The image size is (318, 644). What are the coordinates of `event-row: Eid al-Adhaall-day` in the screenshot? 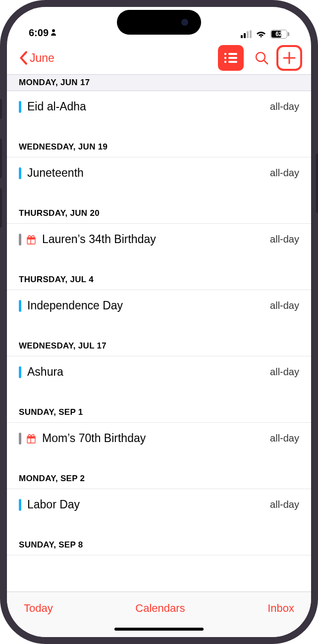 It's located at (159, 107).